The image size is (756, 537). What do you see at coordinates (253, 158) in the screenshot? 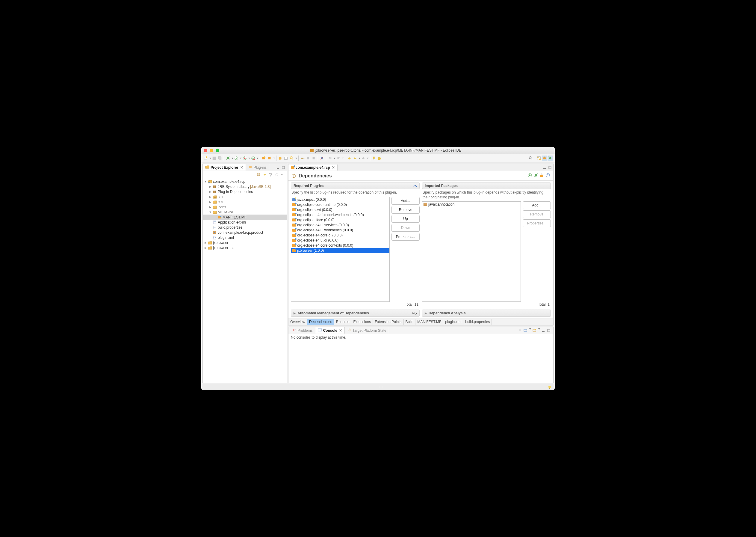
I see `run-last-button` at bounding box center [253, 158].